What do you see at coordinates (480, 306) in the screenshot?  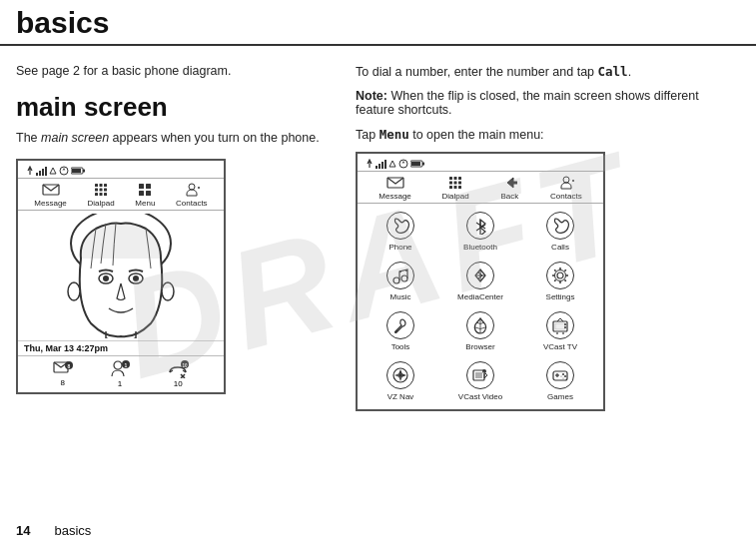 I see `menu-grid: Phone Bluetooth` at bounding box center [480, 306].